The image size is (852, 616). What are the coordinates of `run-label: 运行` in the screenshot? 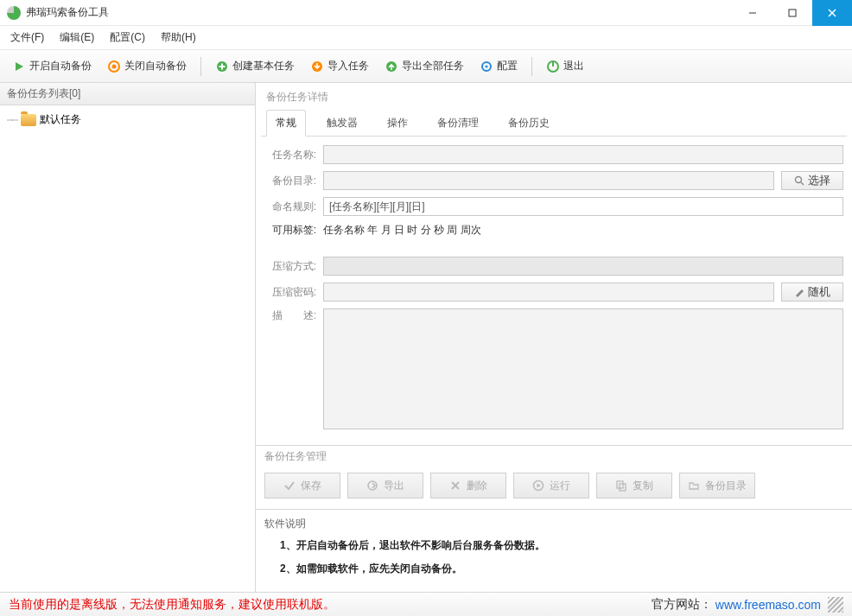 It's located at (560, 486).